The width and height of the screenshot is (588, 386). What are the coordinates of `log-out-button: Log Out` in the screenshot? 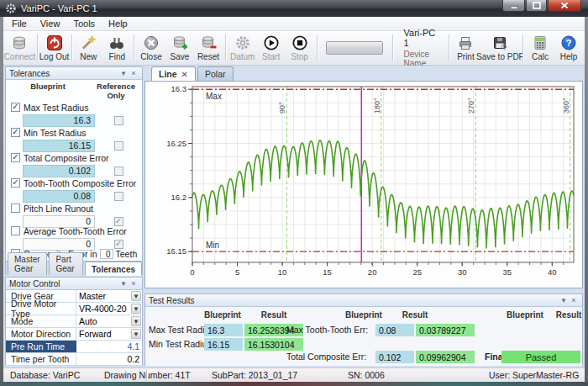 It's located at (55, 48).